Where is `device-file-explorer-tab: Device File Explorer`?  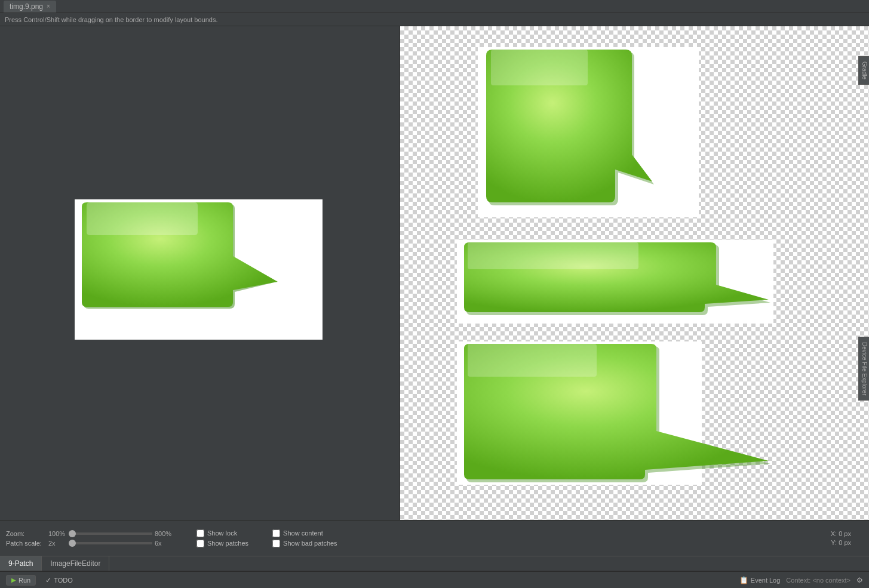 device-file-explorer-tab: Device File Explorer is located at coordinates (864, 369).